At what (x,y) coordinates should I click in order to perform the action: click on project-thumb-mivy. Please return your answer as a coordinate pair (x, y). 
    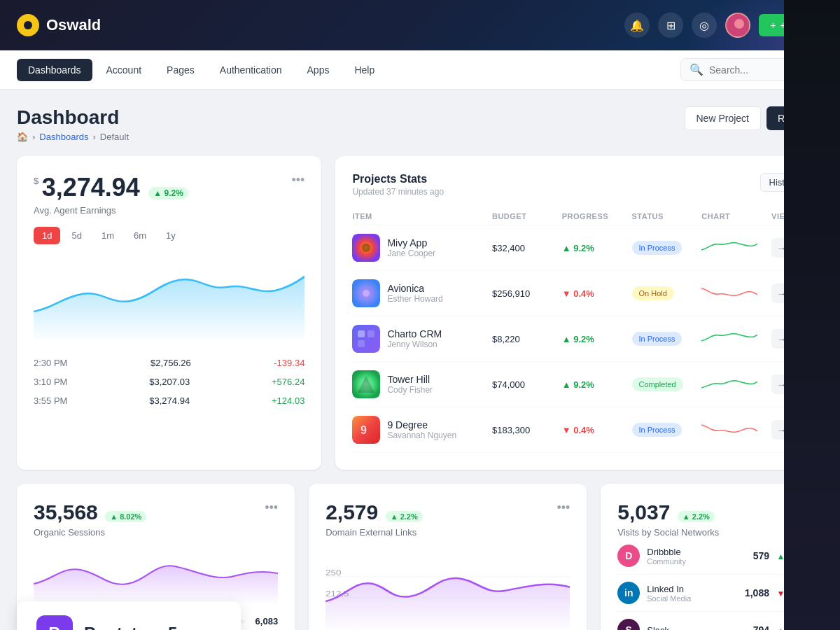
    Looking at the image, I should click on (366, 248).